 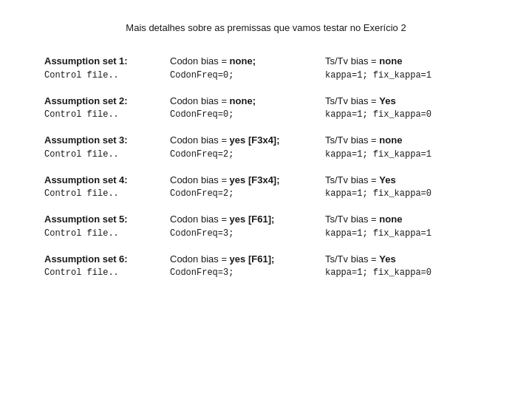 What do you see at coordinates (107, 61) in the screenshot?
I see `assumption-title: Assumption set 1:` at bounding box center [107, 61].